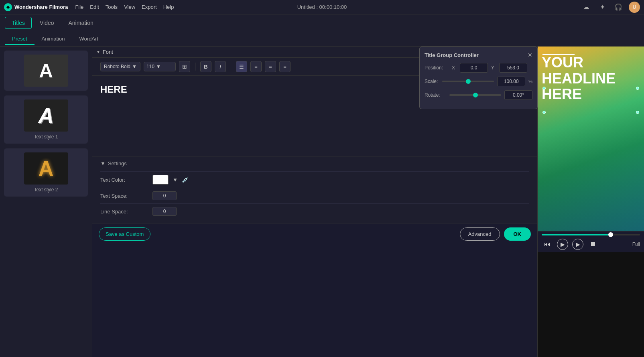 This screenshot has width=644, height=357. I want to click on font-section-arrow: ▼, so click(98, 52).